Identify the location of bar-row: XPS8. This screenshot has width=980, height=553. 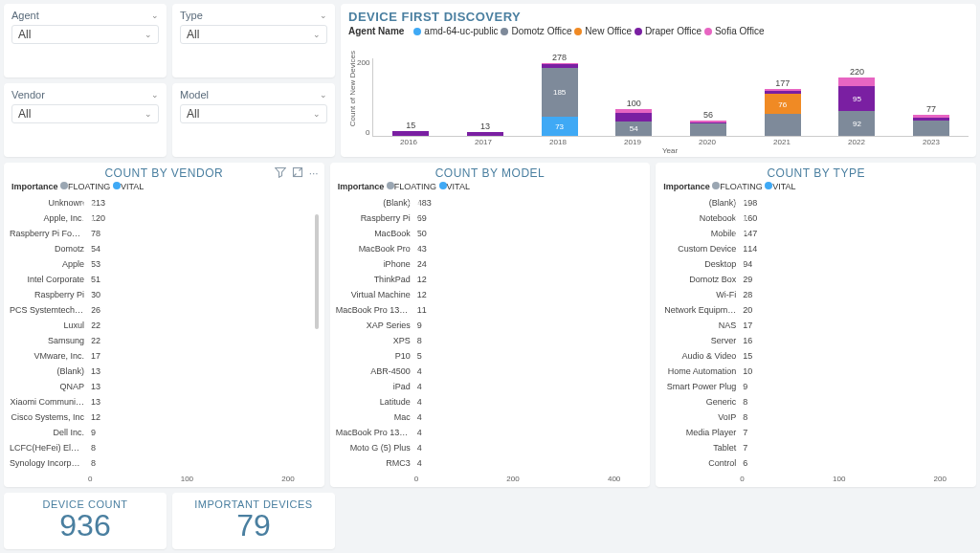
(490, 341).